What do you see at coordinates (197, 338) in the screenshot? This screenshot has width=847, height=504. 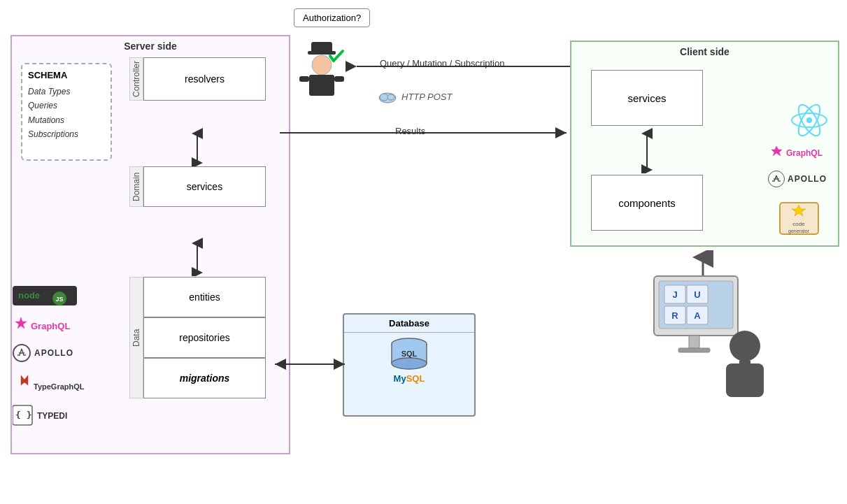 I see `data-layer: Data entities repositories migrations` at bounding box center [197, 338].